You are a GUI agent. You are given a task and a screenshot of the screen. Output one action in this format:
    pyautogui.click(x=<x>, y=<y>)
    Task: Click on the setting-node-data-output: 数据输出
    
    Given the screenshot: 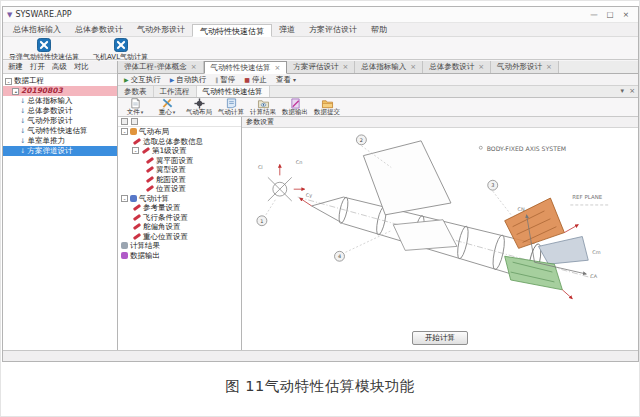 What is the action you would take?
    pyautogui.click(x=180, y=256)
    